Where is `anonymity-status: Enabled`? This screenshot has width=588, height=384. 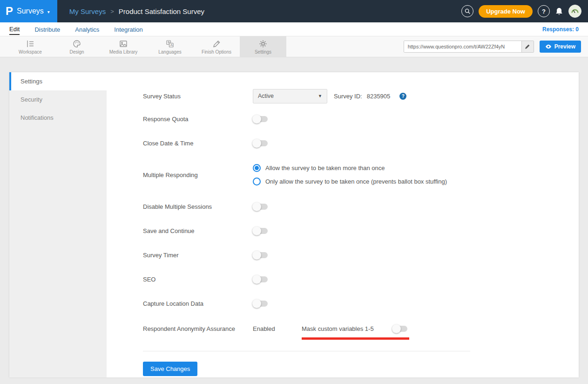 anonymity-status: Enabled is located at coordinates (277, 329).